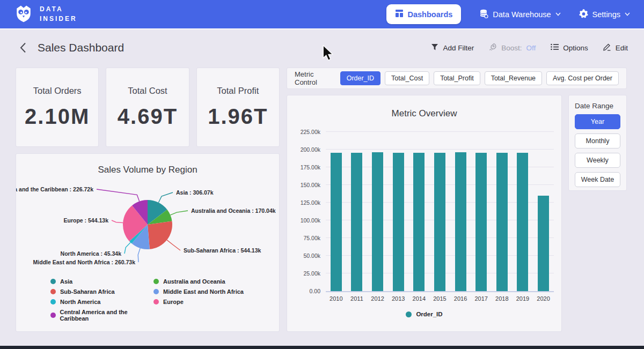  Describe the element at coordinates (452, 48) in the screenshot. I see `add-filter-button: Add Filter` at that location.